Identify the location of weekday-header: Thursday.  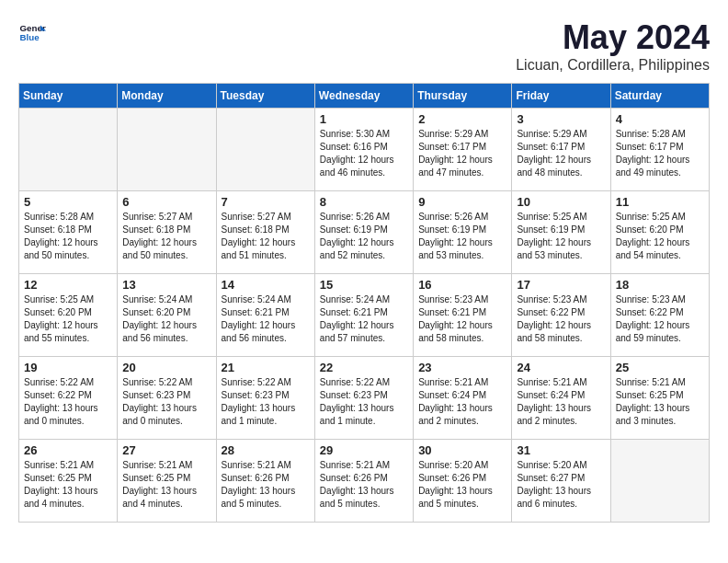
(463, 96).